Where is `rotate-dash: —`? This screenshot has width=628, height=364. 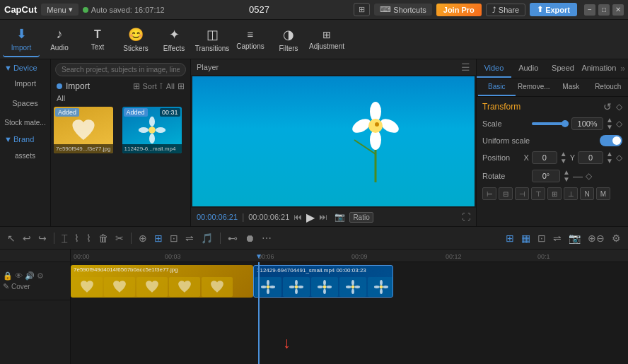 rotate-dash: — is located at coordinates (578, 176).